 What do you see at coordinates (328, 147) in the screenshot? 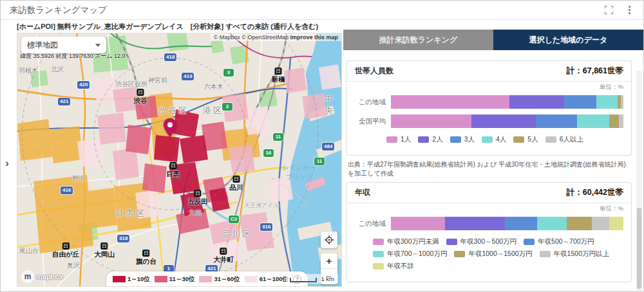
I see `route-shield: 484` at bounding box center [328, 147].